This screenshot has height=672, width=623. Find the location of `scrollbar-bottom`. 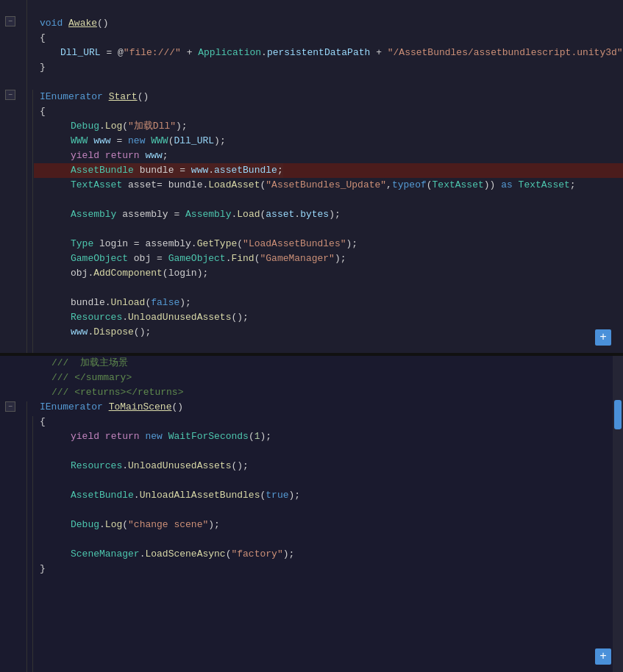

scrollbar-bottom is located at coordinates (618, 514).